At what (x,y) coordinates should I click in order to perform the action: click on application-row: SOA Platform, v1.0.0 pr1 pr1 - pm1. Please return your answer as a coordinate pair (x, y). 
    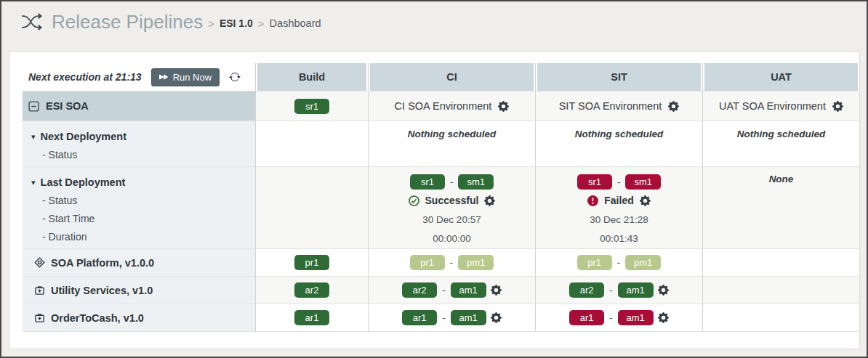
    Looking at the image, I should click on (441, 262).